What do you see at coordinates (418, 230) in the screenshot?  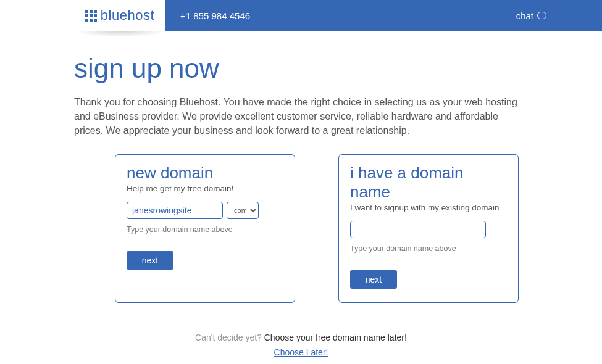 I see `existing-domain-input` at bounding box center [418, 230].